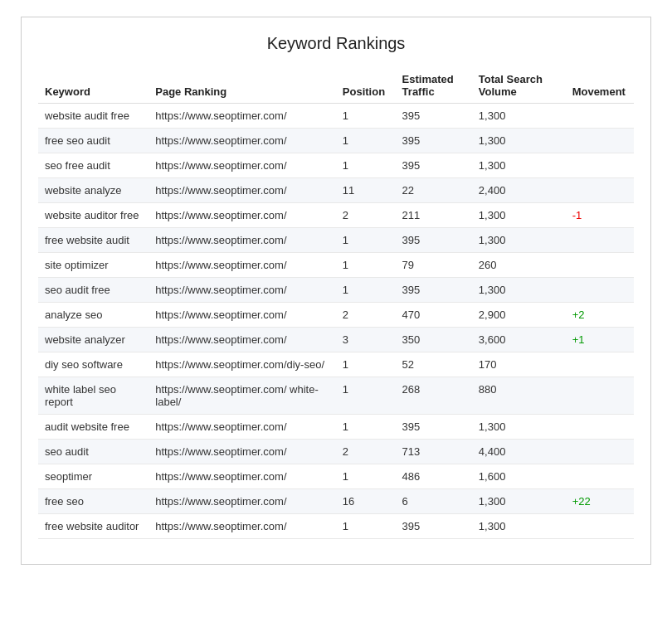 This screenshot has width=672, height=622. What do you see at coordinates (336, 340) in the screenshot?
I see `table-row: website analyzerhttps://www.seoptimer.co…` at bounding box center [336, 340].